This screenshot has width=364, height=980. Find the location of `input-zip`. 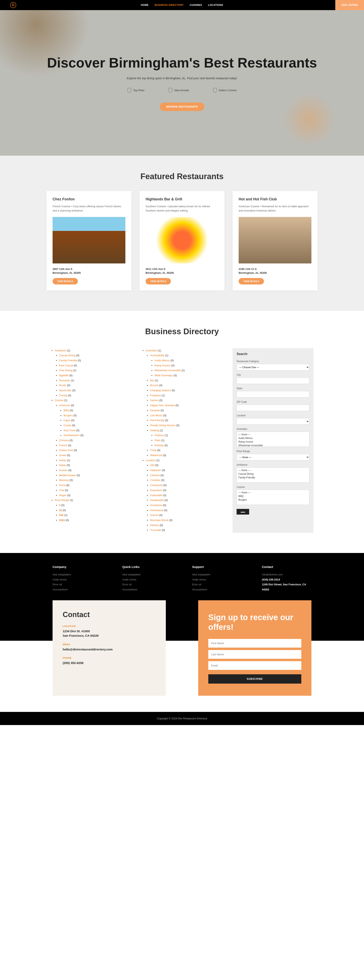

input-zip is located at coordinates (273, 408).